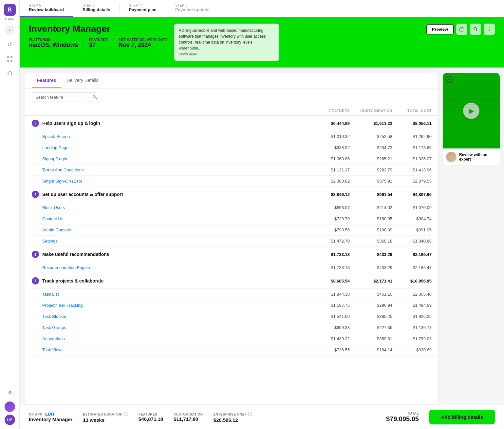  I want to click on list-item: Recommendation Engine $1,733.18 $433.29 …, so click(232, 267).